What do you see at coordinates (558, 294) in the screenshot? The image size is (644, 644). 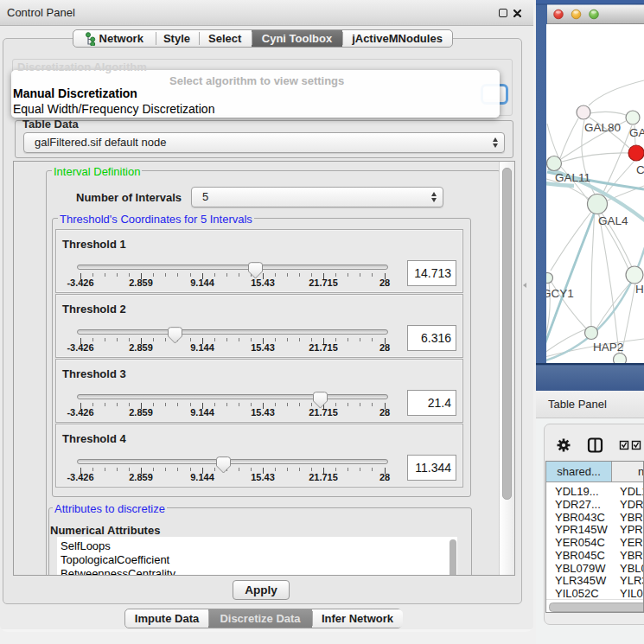 I see `svg-text: GCY1` at bounding box center [558, 294].